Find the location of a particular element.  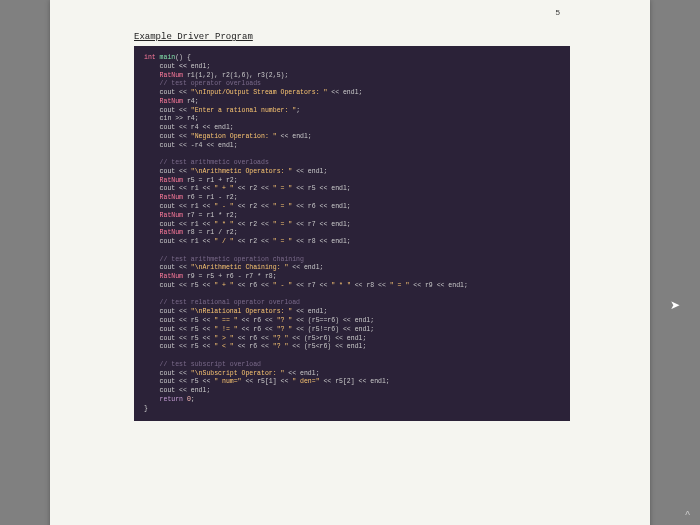

cursor-icon: ➤ is located at coordinates (675, 305).